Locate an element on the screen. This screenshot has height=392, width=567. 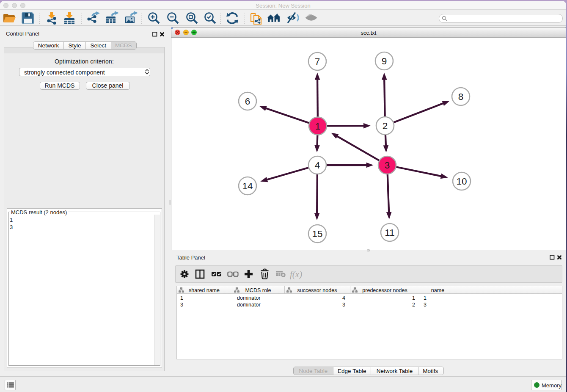
svg-text: f(x) is located at coordinates (296, 274).